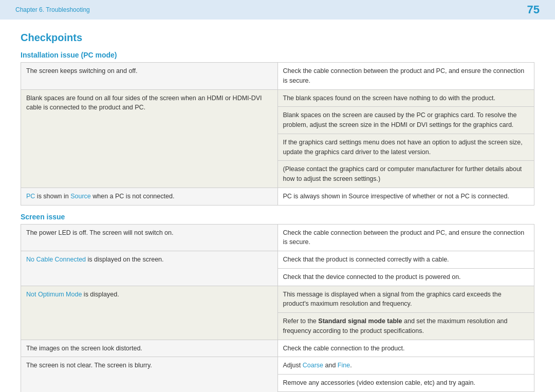 Image resolution: width=555 pixels, height=392 pixels. What do you see at coordinates (150, 139) in the screenshot?
I see `issue-cell: Blank spaces are found on all four sides…` at bounding box center [150, 139].